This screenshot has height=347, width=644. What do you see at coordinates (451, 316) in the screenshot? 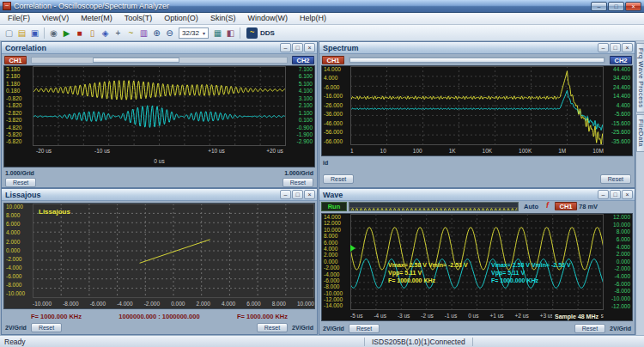
I see `x-tick: -1 us` at bounding box center [451, 316].